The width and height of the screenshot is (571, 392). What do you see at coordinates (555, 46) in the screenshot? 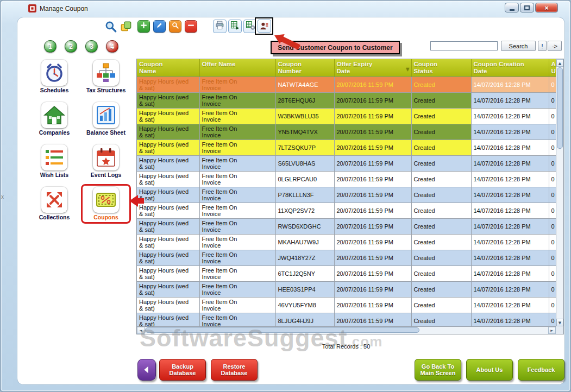
I see `go-button: ->` at bounding box center [555, 46].